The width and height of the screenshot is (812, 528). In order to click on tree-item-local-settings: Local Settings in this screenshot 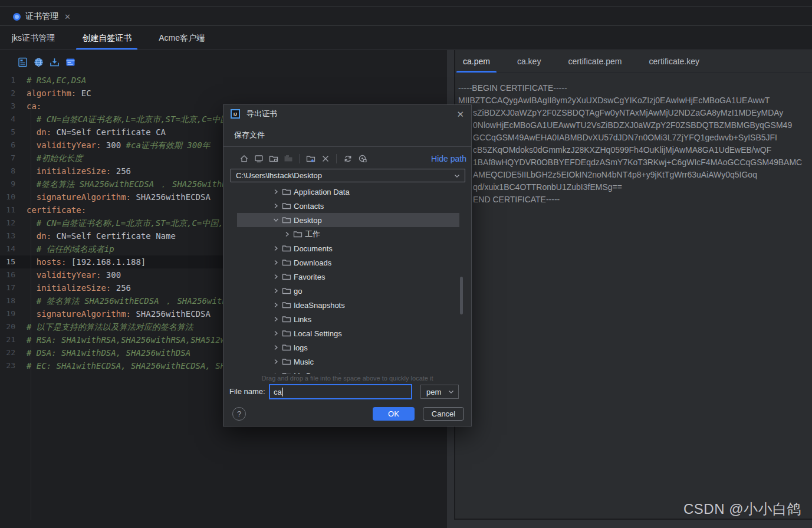, I will do `click(348, 333)`.